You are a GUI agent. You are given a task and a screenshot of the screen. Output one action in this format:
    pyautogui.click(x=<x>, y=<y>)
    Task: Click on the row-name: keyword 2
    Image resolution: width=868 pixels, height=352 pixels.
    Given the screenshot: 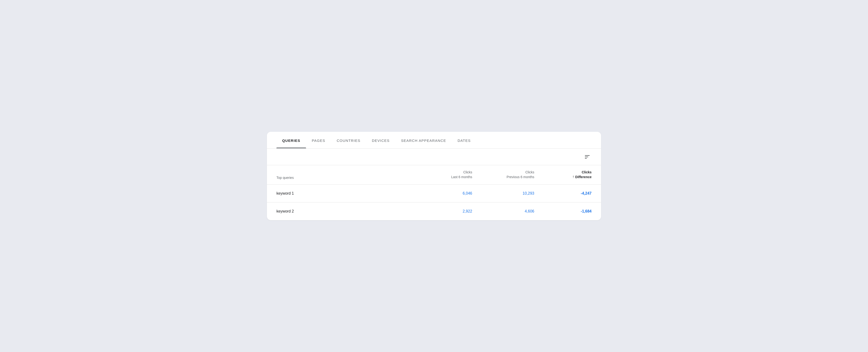 What is the action you would take?
    pyautogui.click(x=343, y=211)
    